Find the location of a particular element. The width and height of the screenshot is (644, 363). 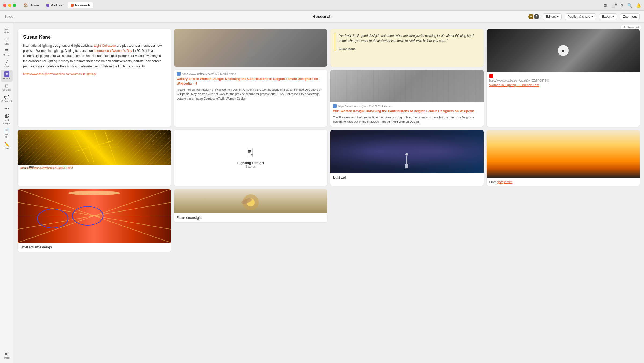

doc-words: 2 words is located at coordinates (251, 166).